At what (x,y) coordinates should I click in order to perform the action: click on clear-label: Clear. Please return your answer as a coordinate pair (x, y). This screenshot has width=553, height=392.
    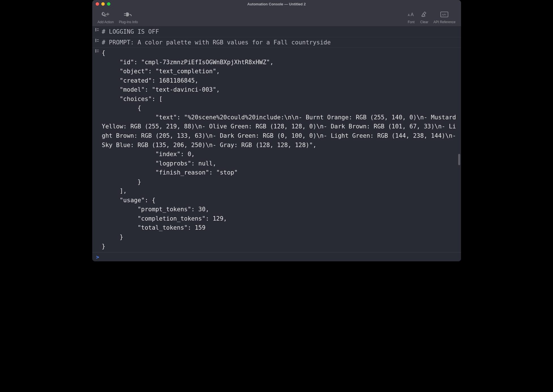
    Looking at the image, I should click on (425, 22).